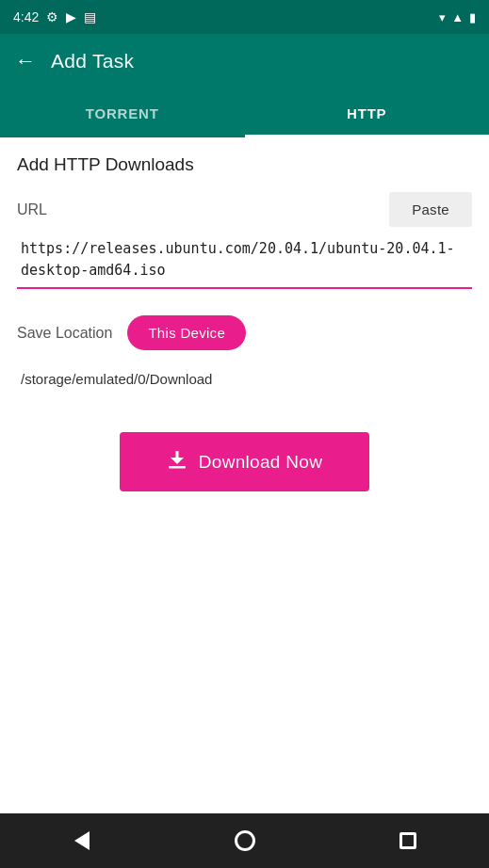 The height and width of the screenshot is (868, 489). What do you see at coordinates (245, 61) in the screenshot?
I see `toolbar: ← Add Task` at bounding box center [245, 61].